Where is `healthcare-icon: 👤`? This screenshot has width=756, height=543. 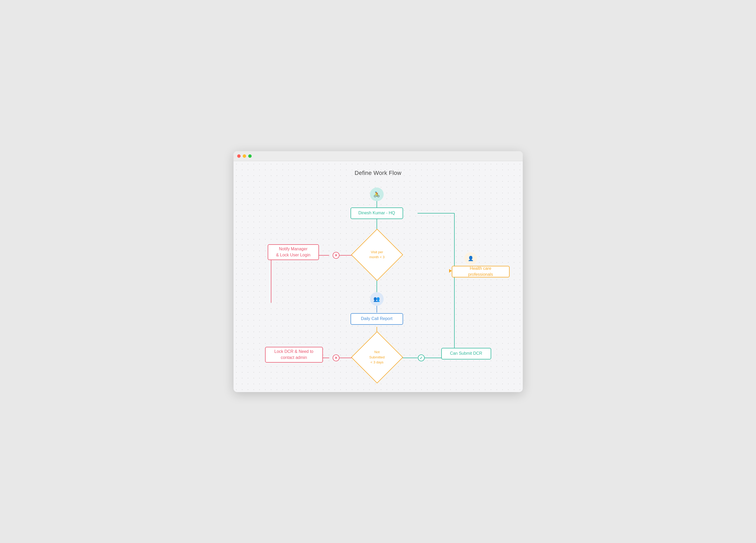
healthcare-icon: 👤 is located at coordinates (471, 259).